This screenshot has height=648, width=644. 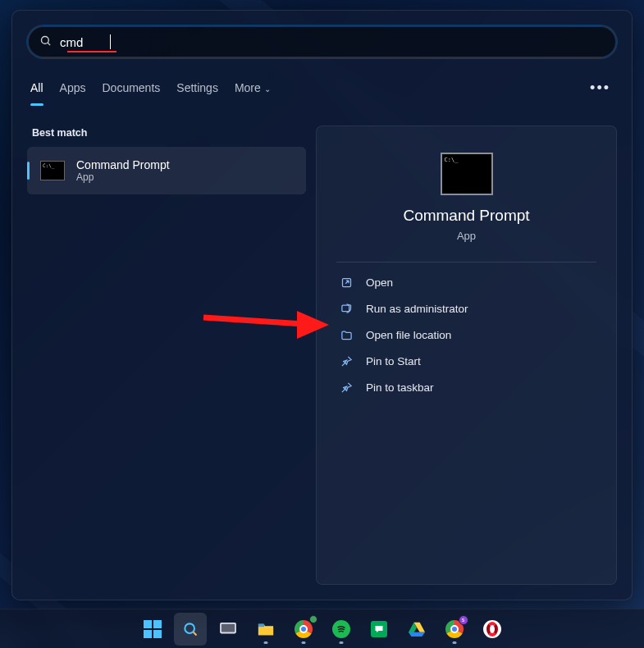 I want to click on annotation-underline, so click(x=92, y=52).